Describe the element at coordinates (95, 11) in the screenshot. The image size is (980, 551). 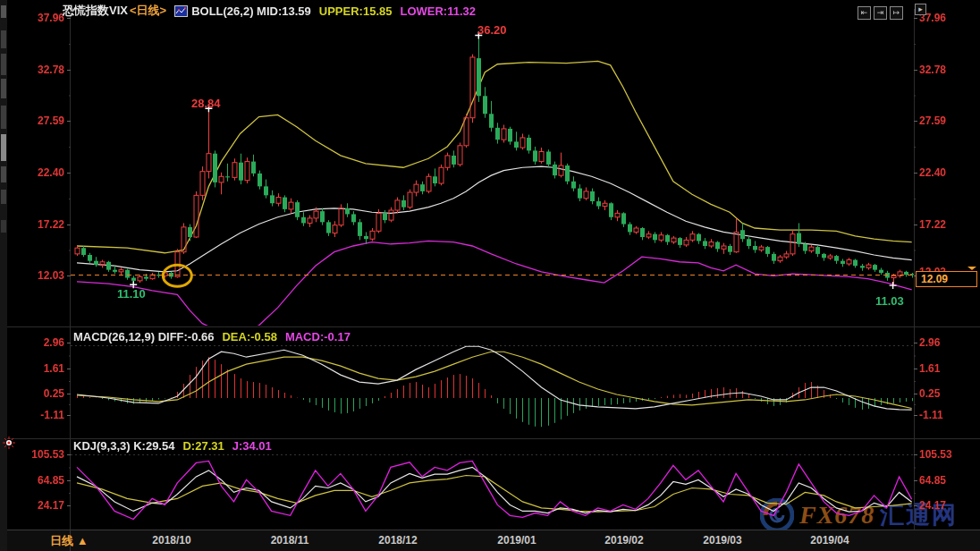
I see `instrument-title: 恐慌指数VIX` at that location.